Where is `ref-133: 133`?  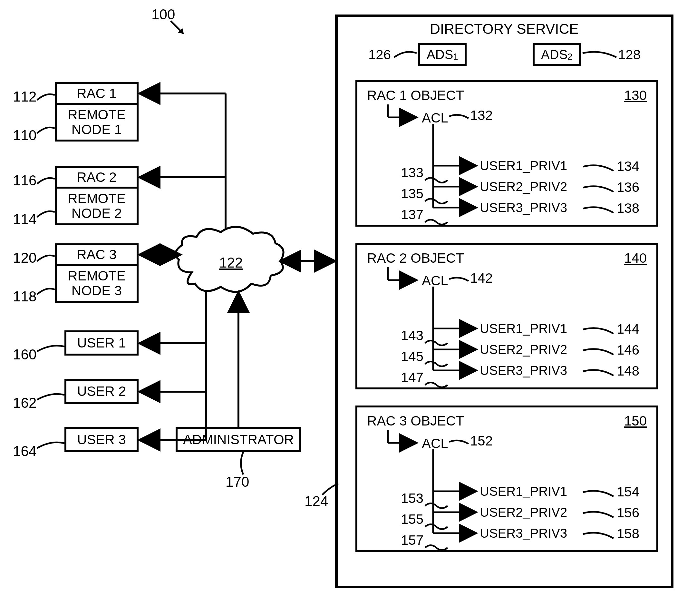 ref-133: 133 is located at coordinates (412, 173).